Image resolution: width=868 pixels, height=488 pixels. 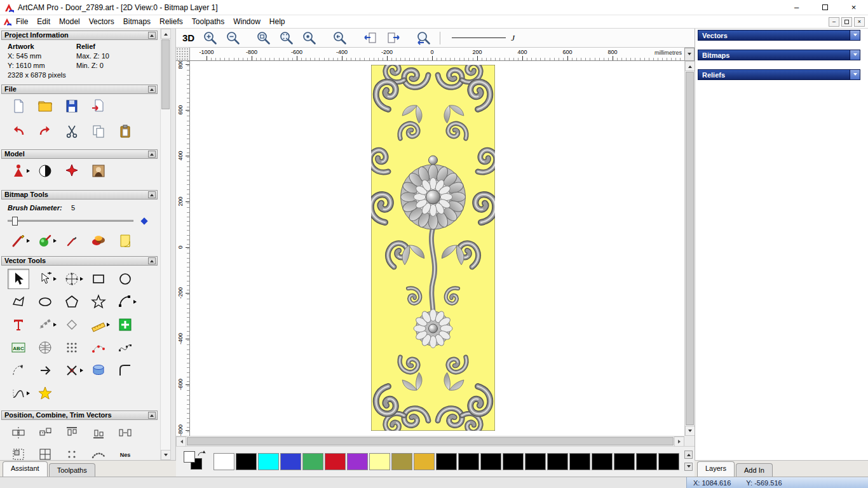 What do you see at coordinates (189, 457) in the screenshot?
I see `primary-color-swatch` at bounding box center [189, 457].